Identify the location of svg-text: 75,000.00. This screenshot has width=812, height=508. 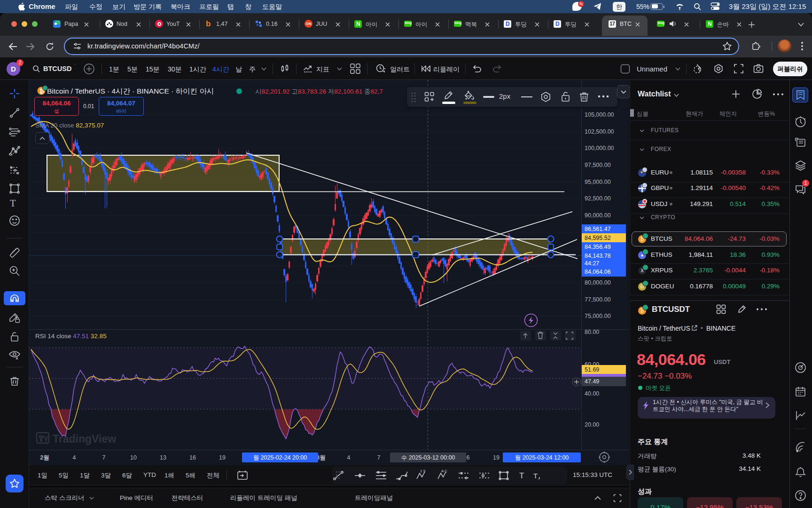
(598, 316).